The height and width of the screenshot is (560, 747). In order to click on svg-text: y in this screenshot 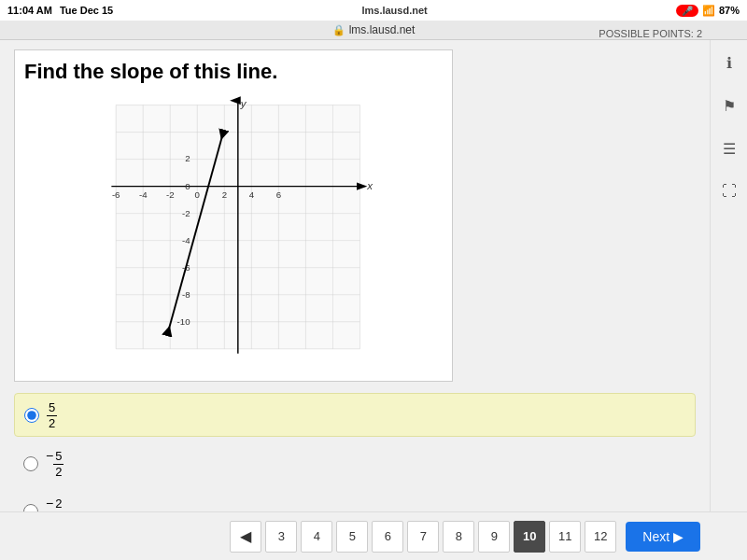, I will do `click(244, 103)`.